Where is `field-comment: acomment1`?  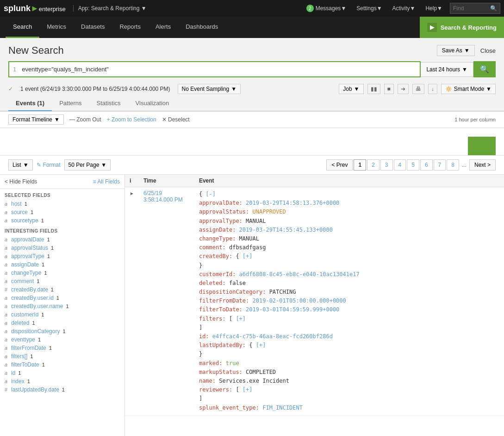
field-comment: acomment1 is located at coordinates (62, 281).